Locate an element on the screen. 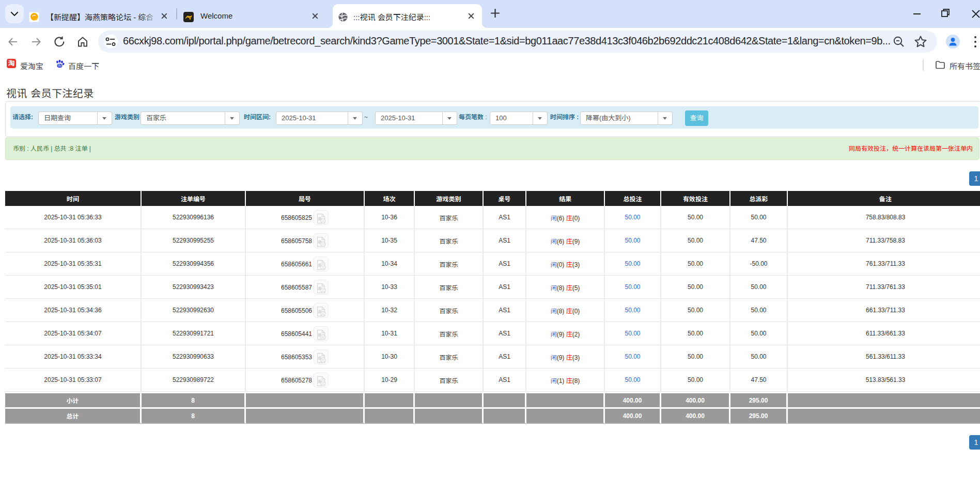  svg-text: du is located at coordinates (60, 65).